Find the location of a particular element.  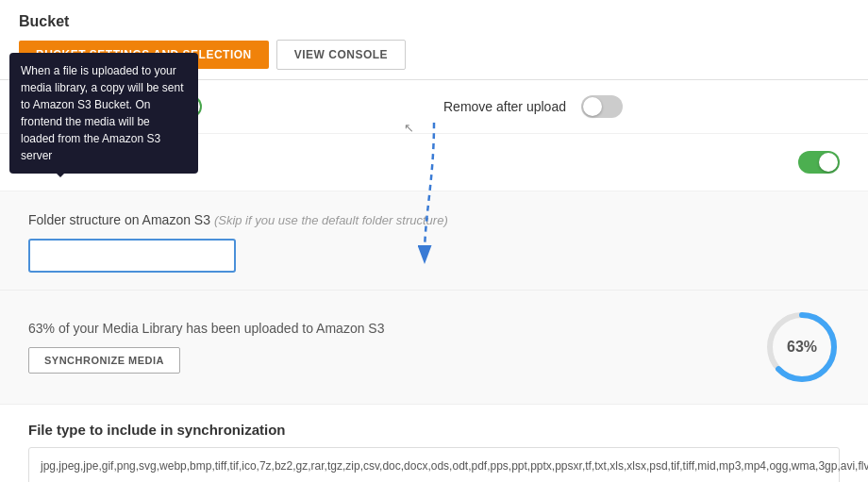

circle-progress: 63% is located at coordinates (802, 347).